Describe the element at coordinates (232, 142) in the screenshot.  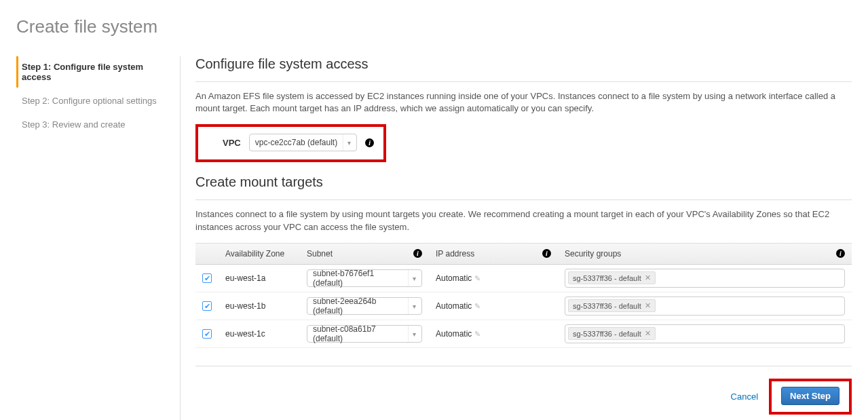
I see `vpc-label: VPC` at that location.